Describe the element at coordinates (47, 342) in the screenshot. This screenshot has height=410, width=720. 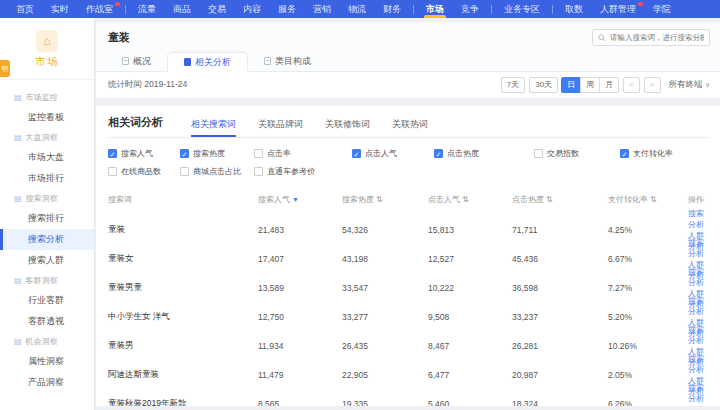
I see `sidebar-section-机会洞察: ▤机会洞察` at that location.